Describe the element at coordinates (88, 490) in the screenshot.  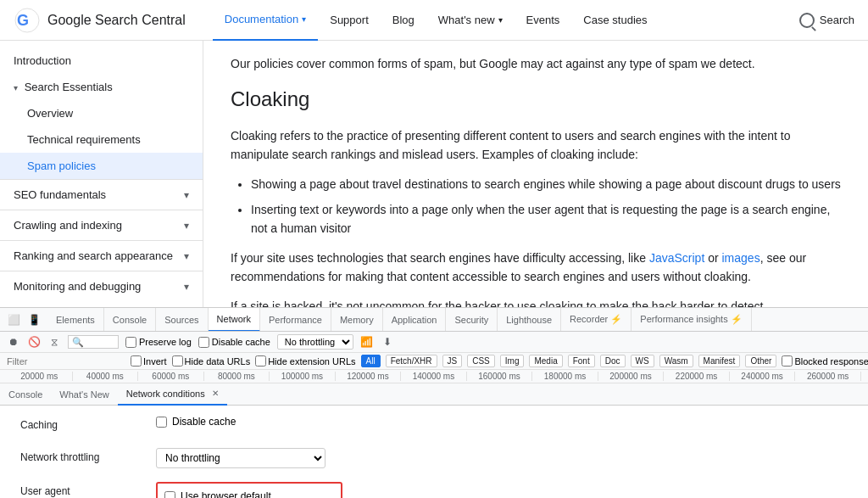
I see `nc-user-agent-label: User agent` at that location.